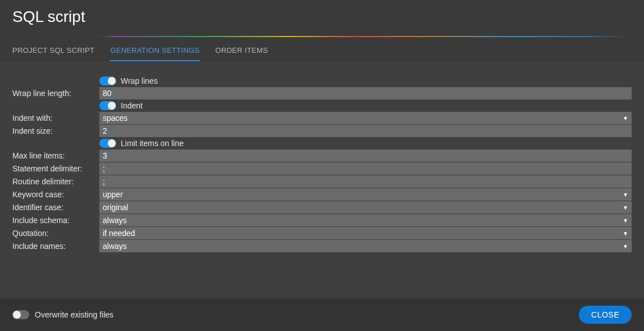 This screenshot has height=331, width=644. Describe the element at coordinates (322, 18) in the screenshot. I see `titlebar: SQL script` at that location.